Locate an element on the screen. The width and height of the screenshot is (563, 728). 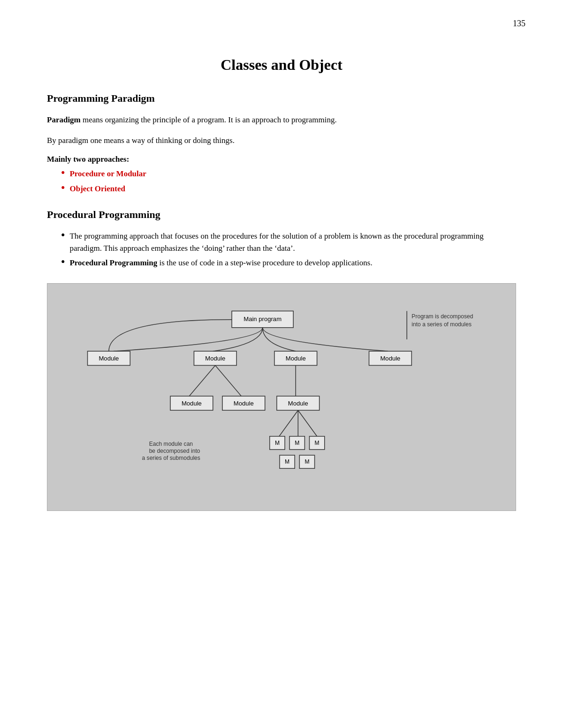
approach-item-2: Object Oriented is located at coordinates (289, 189).